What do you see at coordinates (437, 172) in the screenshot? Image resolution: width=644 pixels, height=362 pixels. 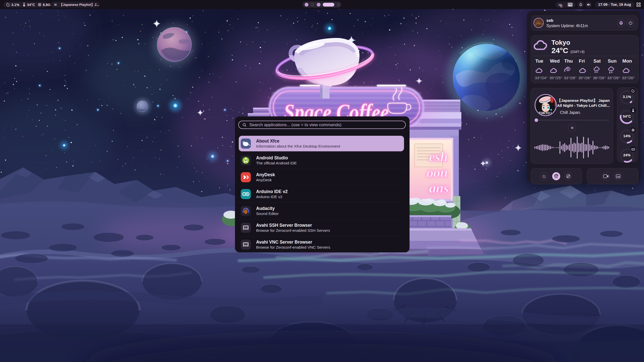 I see `svg-text: oon` at bounding box center [437, 172].